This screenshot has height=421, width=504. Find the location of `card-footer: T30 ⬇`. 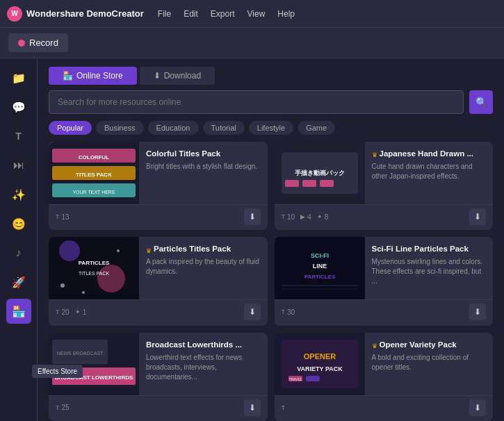

card-footer: T30 ⬇ is located at coordinates (384, 311).